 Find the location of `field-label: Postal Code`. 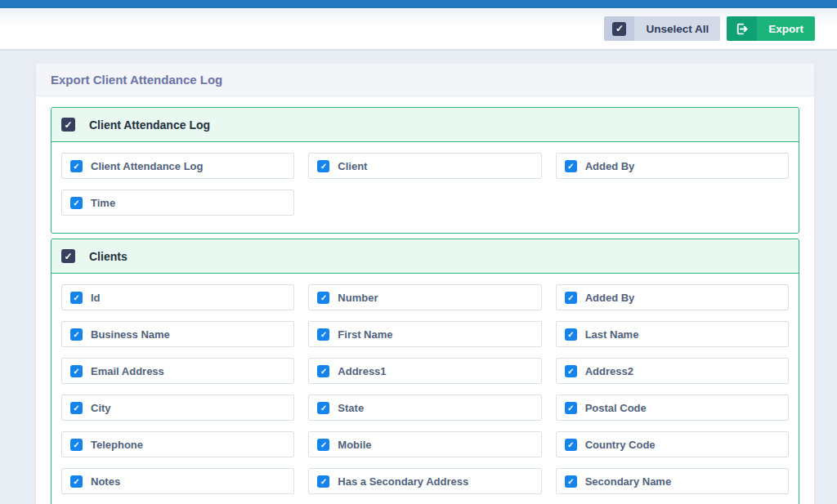

field-label: Postal Code is located at coordinates (616, 408).